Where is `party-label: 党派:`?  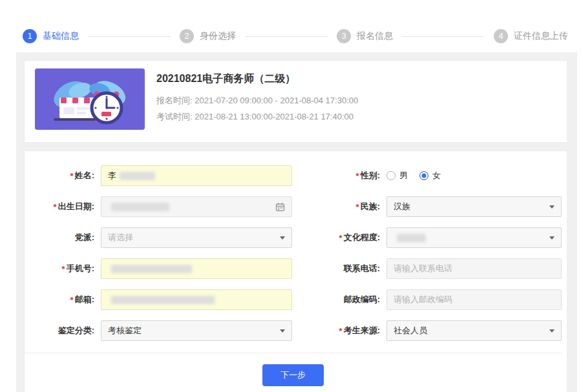 party-label: 党派: is located at coordinates (63, 238).